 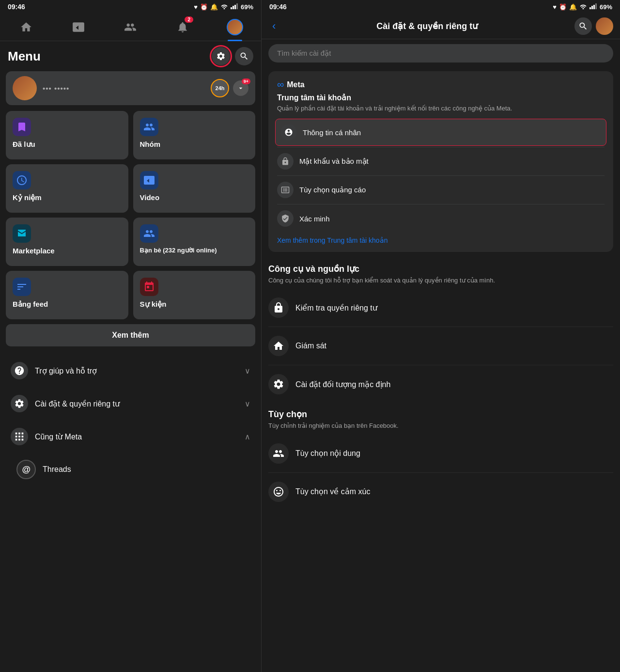 What do you see at coordinates (441, 219) in the screenshot?
I see `meta-menu-verify: Xác minh` at bounding box center [441, 219].